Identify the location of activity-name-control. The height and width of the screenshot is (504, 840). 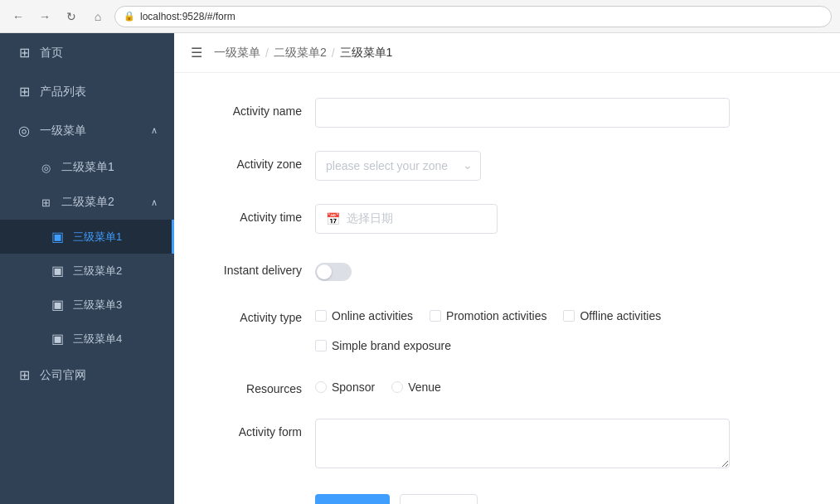
(522, 113).